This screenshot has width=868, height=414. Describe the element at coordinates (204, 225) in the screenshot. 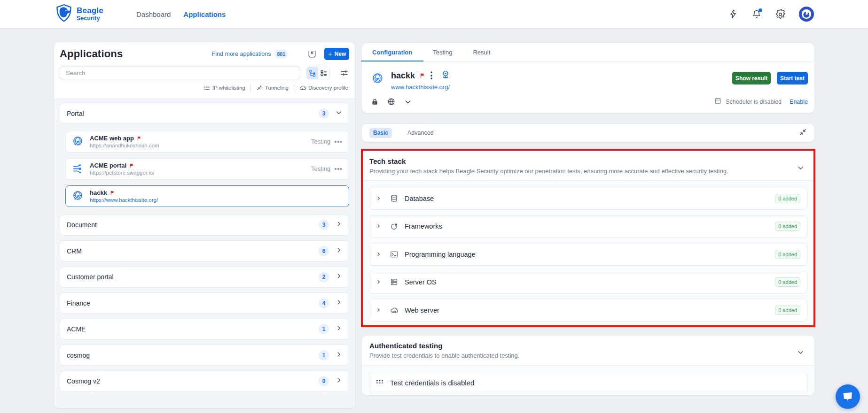

I see `group-document: Document 3` at that location.